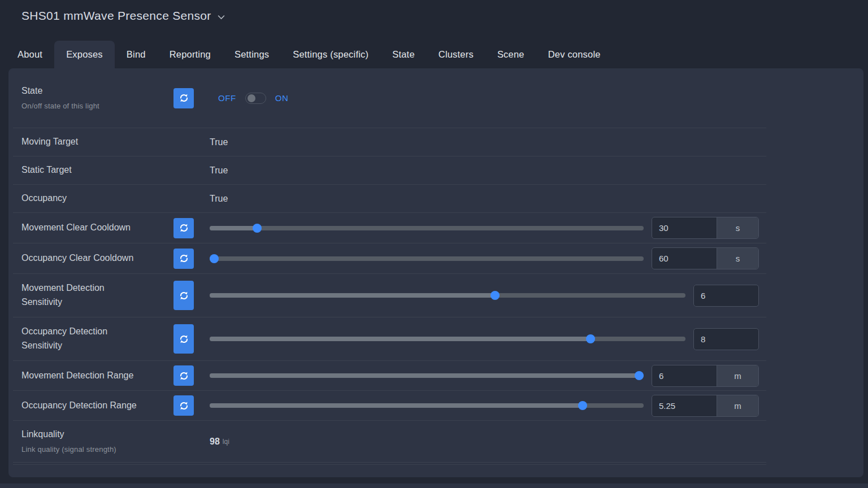 The height and width of the screenshot is (488, 868). Describe the element at coordinates (282, 98) in the screenshot. I see `toggle-on-label: ON` at that location.